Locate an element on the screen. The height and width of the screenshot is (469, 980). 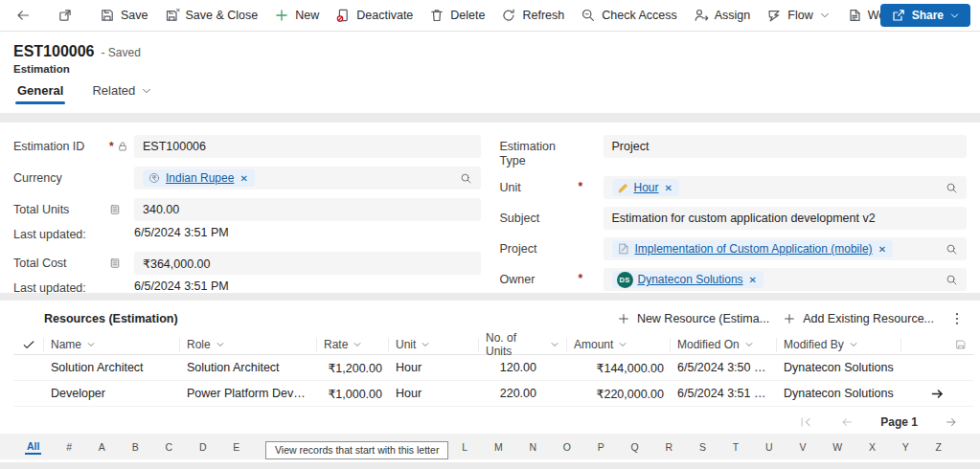
alpha-filter-a: A is located at coordinates (102, 447).